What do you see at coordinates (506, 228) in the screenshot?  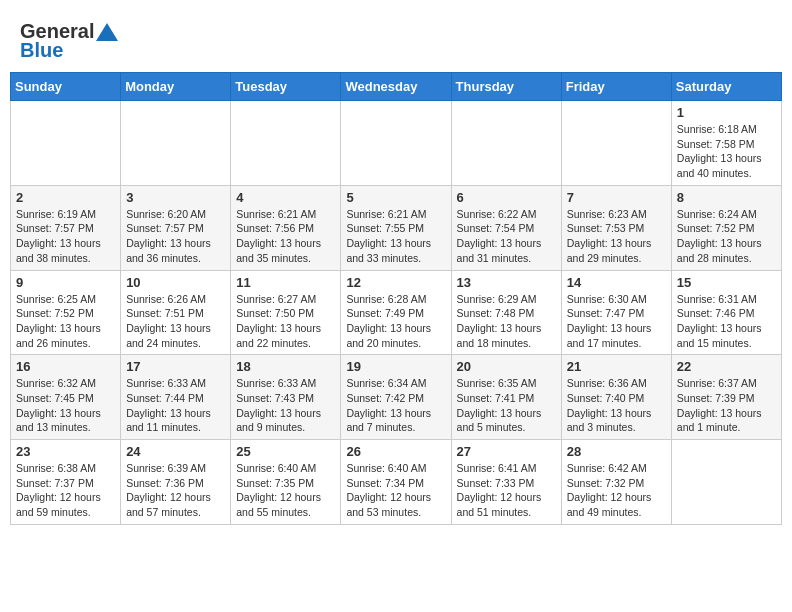 I see `day-cell: 6Sunrise: 6:22 AM Sunset: 7:54 PM Daylig…` at bounding box center [506, 228].